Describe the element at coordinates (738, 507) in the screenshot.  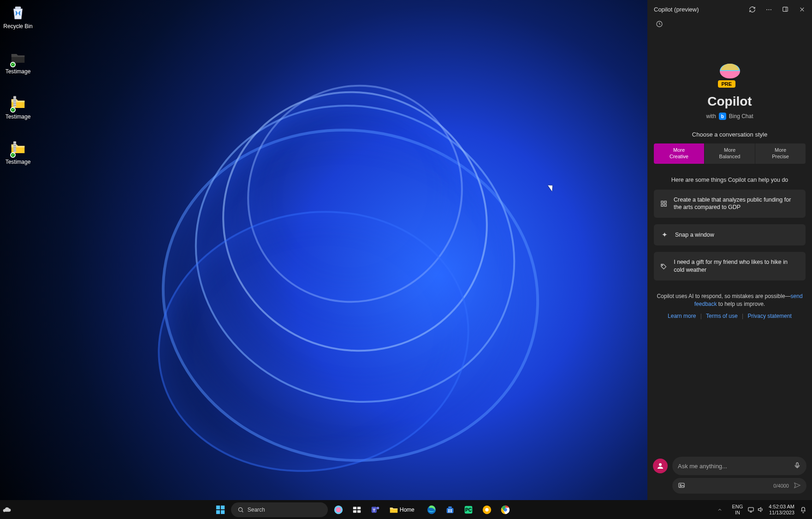
I see `lang-top: ENG` at that location.